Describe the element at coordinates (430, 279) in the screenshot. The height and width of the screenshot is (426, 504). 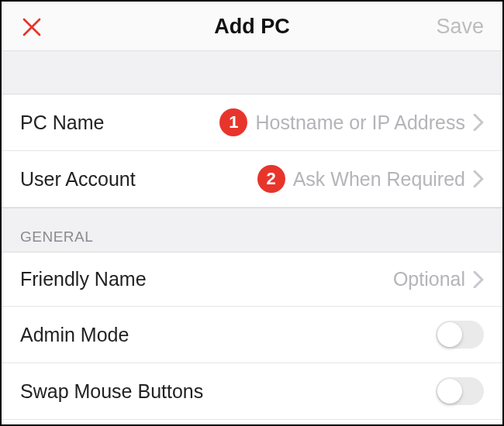
I see `friendly-name-value: Optional` at that location.